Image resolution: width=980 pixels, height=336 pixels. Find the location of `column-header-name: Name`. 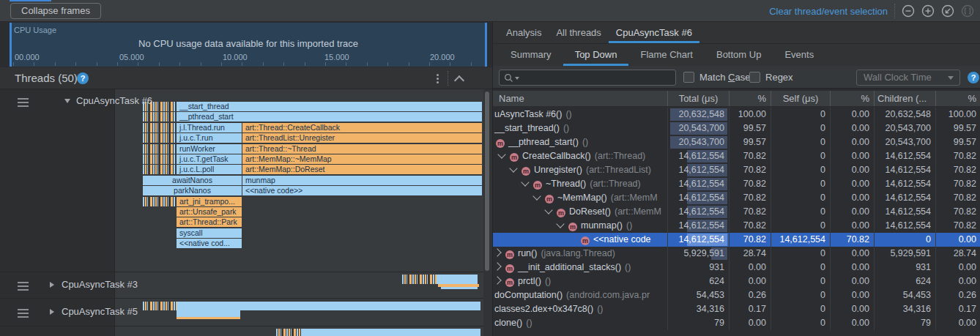

column-header-name: Name is located at coordinates (580, 98).